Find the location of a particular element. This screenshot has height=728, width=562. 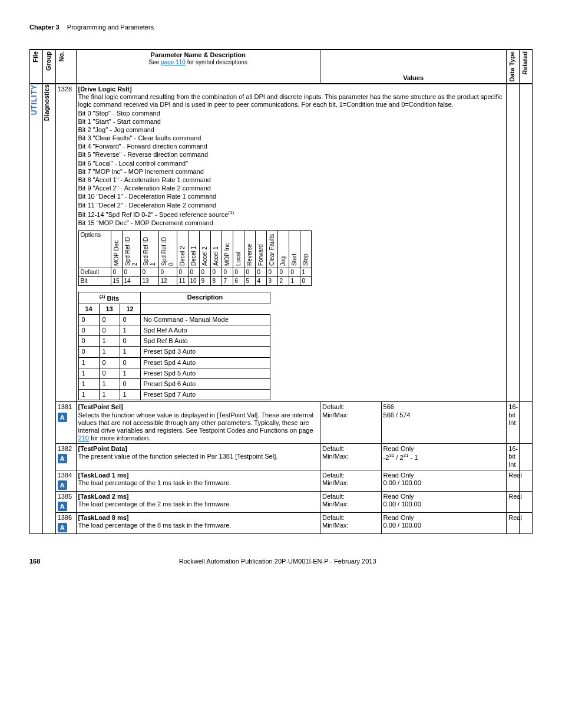

param-row-1386: 1386 A [TaskLoad 8 ms] The load percenta… is located at coordinates (282, 523).